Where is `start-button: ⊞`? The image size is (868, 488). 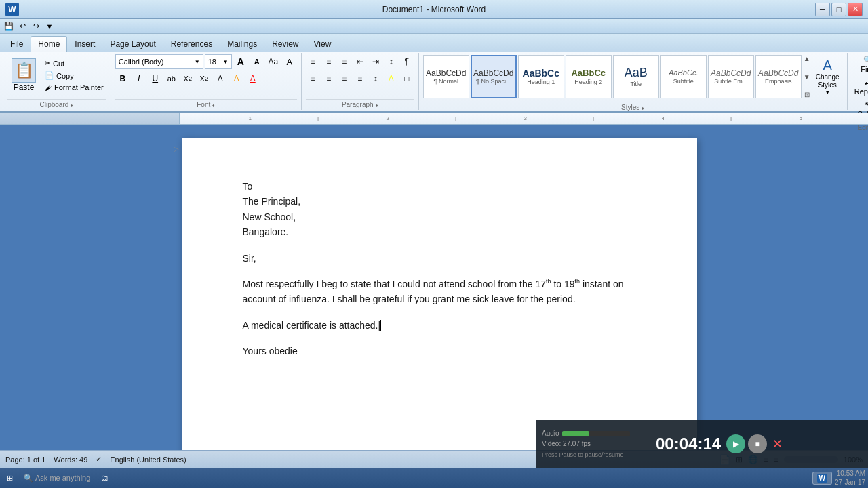 start-button: ⊞ is located at coordinates (9, 479).